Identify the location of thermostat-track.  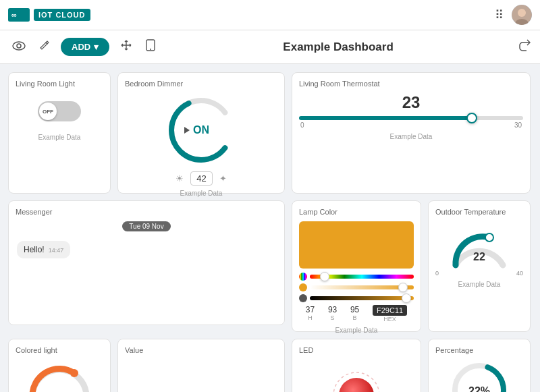
(411, 118).